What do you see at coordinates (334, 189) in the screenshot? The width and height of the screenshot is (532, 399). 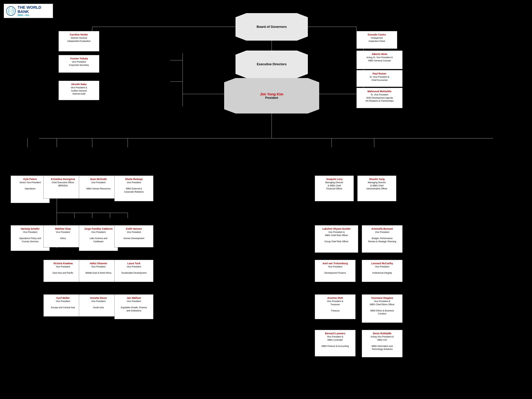 I see `card-joaquim-levy: Joaquim Levy Managing Director& WBG Chie…` at bounding box center [334, 189].